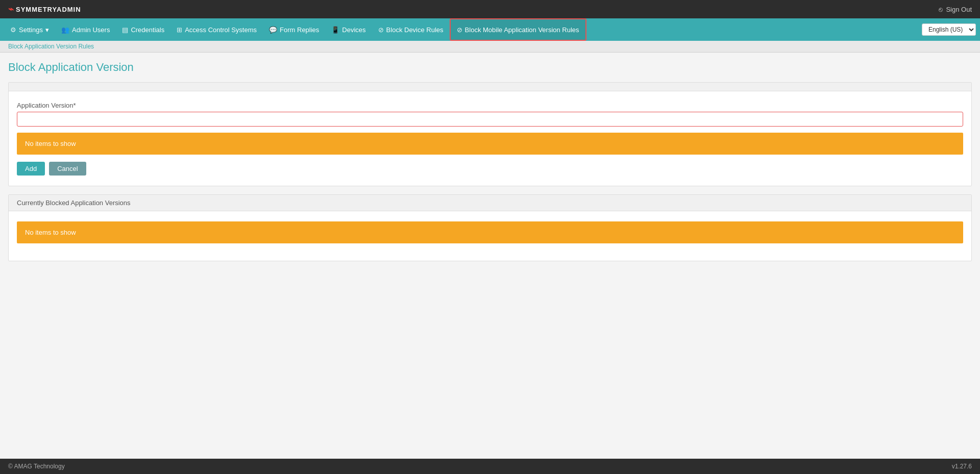  What do you see at coordinates (86, 30) in the screenshot?
I see `nav-admin-users: 👥 Admin Users` at bounding box center [86, 30].